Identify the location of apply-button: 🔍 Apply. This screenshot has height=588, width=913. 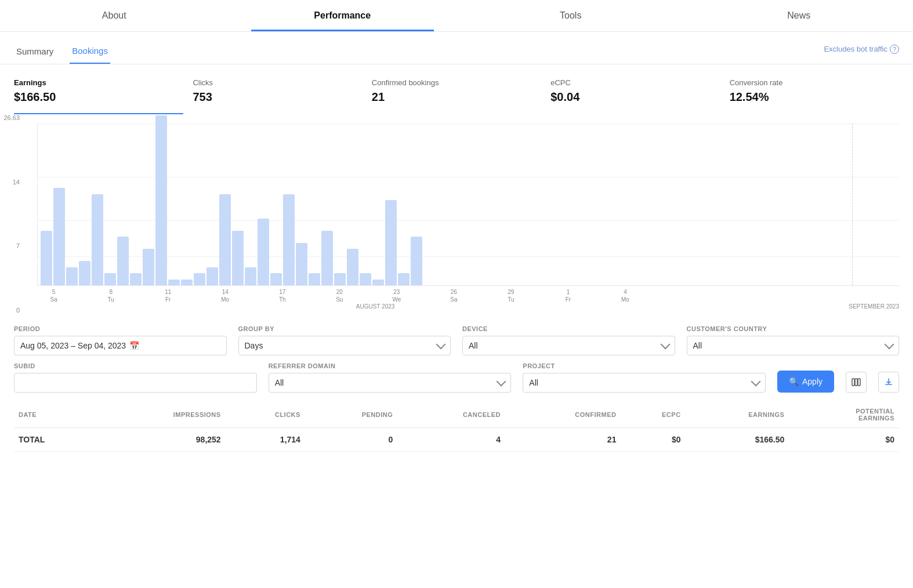
(806, 382).